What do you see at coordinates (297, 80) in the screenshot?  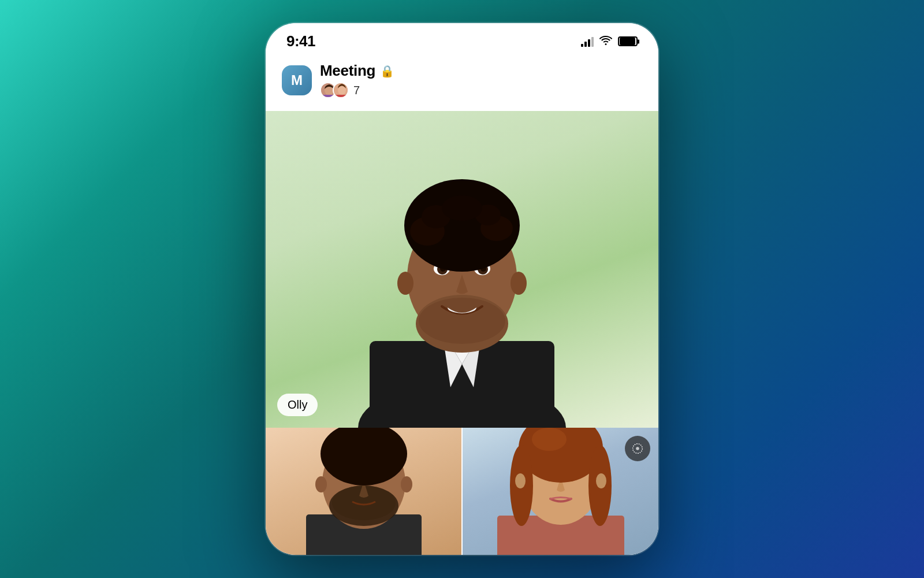 I see `meeting-avatar: M` at bounding box center [297, 80].